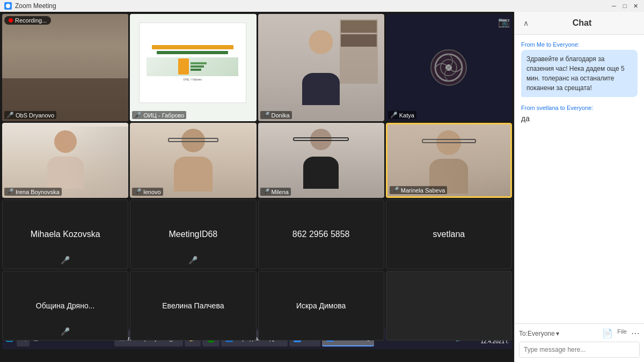  I want to click on video-grid-extra: Община Дряно... 🎤 Евелина Палчева Искра …, so click(257, 298).